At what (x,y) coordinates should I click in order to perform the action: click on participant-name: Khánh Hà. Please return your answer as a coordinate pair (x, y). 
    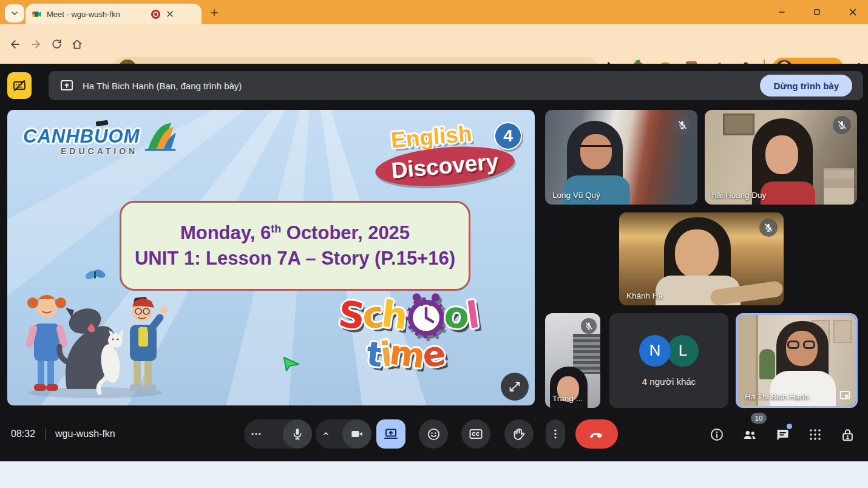
    Looking at the image, I should click on (645, 296).